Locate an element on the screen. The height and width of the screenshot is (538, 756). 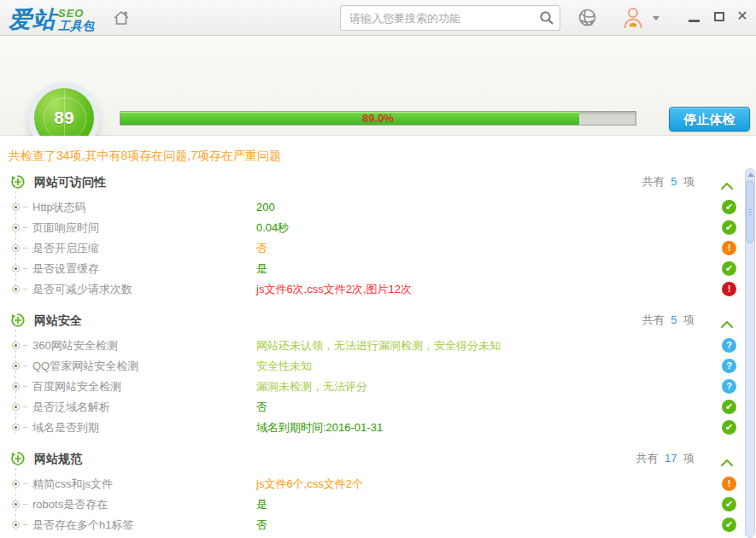
check-value: js文件6次,css文件2次,图片12次 is located at coordinates (334, 289).